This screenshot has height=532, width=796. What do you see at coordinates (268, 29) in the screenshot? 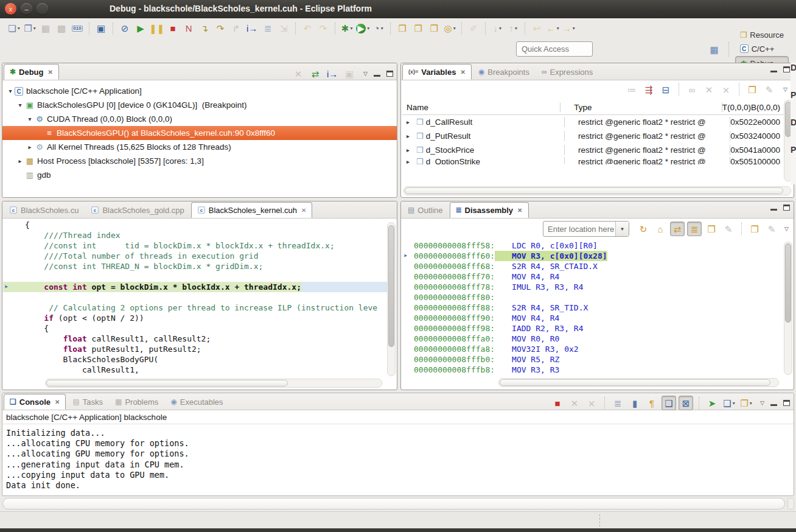
I see `show-source-button: ≣` at bounding box center [268, 29].